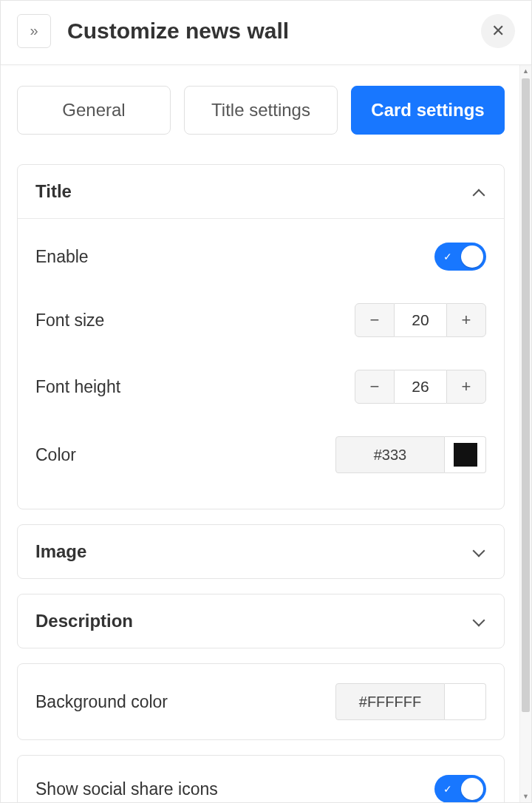 This screenshot has width=532, height=803. I want to click on background-color-swatch-button, so click(466, 702).